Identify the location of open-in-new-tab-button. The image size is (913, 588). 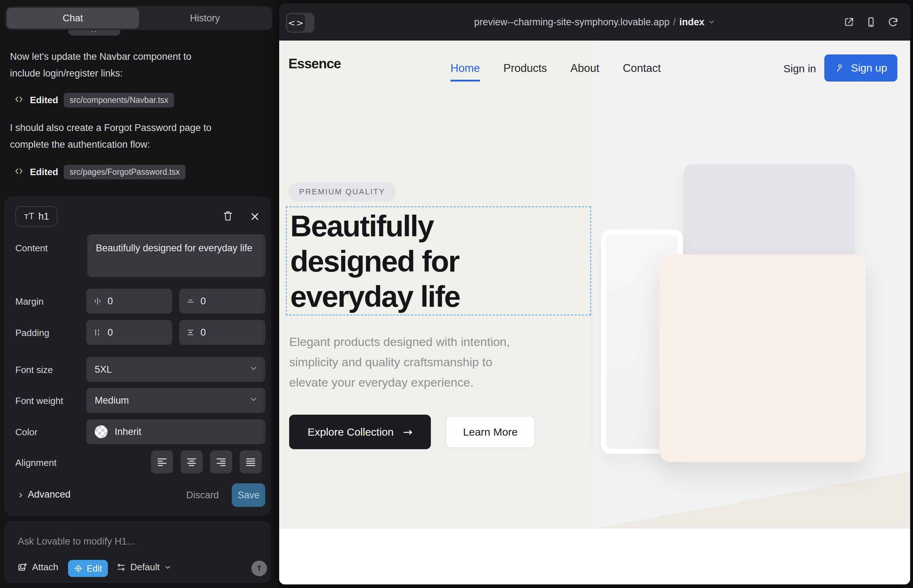
(849, 23).